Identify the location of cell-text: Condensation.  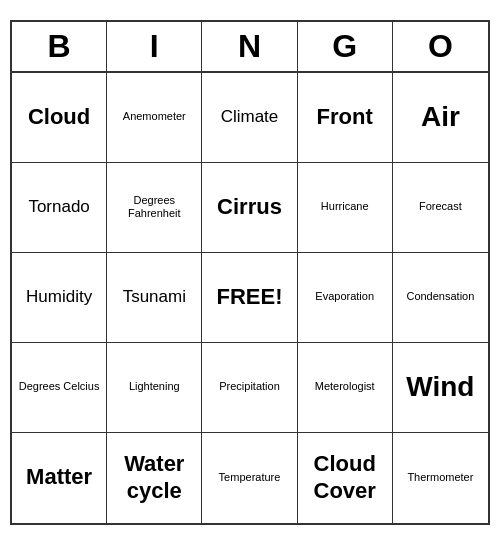
(440, 296).